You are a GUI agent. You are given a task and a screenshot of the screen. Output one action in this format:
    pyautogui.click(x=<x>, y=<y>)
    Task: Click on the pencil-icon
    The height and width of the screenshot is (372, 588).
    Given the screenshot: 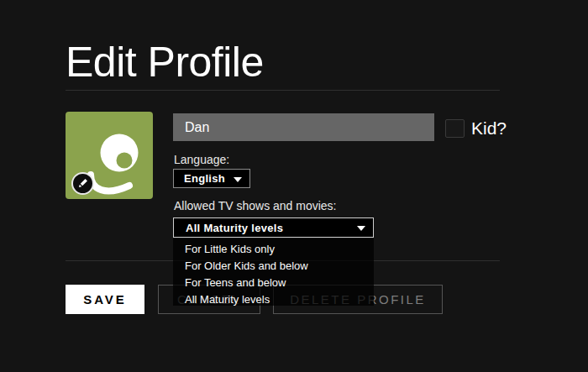 What is the action you would take?
    pyautogui.click(x=82, y=183)
    